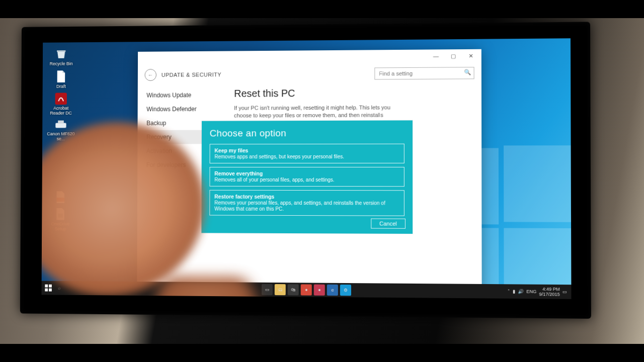 This screenshot has width=644, height=362. Describe the element at coordinates (319, 290) in the screenshot. I see `taskbar-app-red: ●` at that location.